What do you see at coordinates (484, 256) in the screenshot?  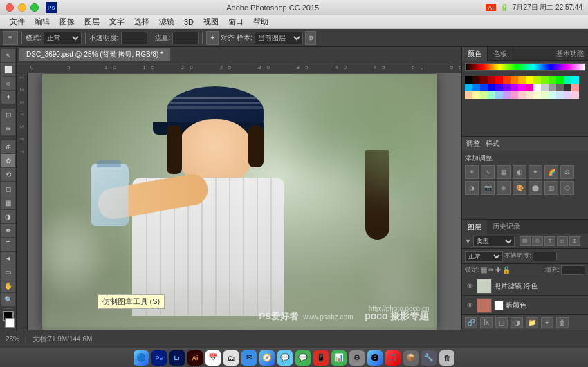 I see `blend-mode-select: 正常` at bounding box center [484, 256].